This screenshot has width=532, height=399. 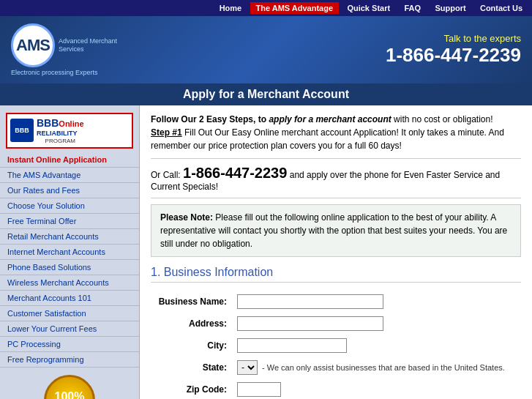 What do you see at coordinates (501, 8) in the screenshot?
I see `nav-contact-us: Contact Us` at bounding box center [501, 8].